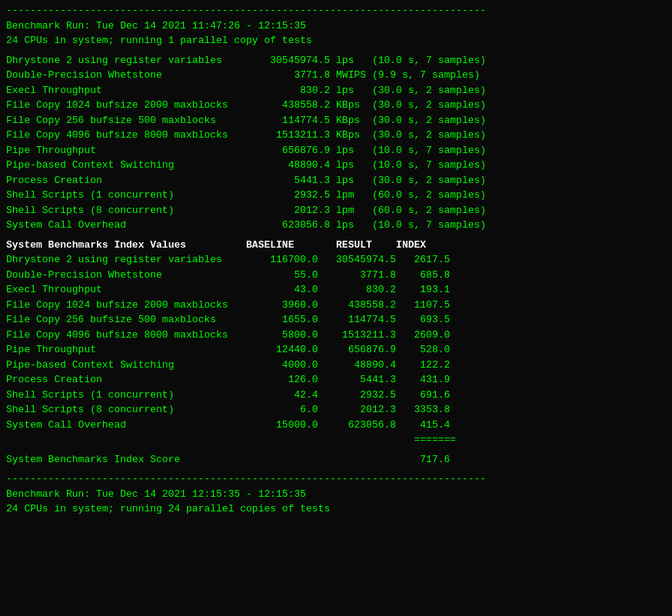 Image resolution: width=672 pixels, height=616 pixels. Describe the element at coordinates (336, 460) in the screenshot. I see `score-line: System Benchmarks Index Score 717.6` at that location.